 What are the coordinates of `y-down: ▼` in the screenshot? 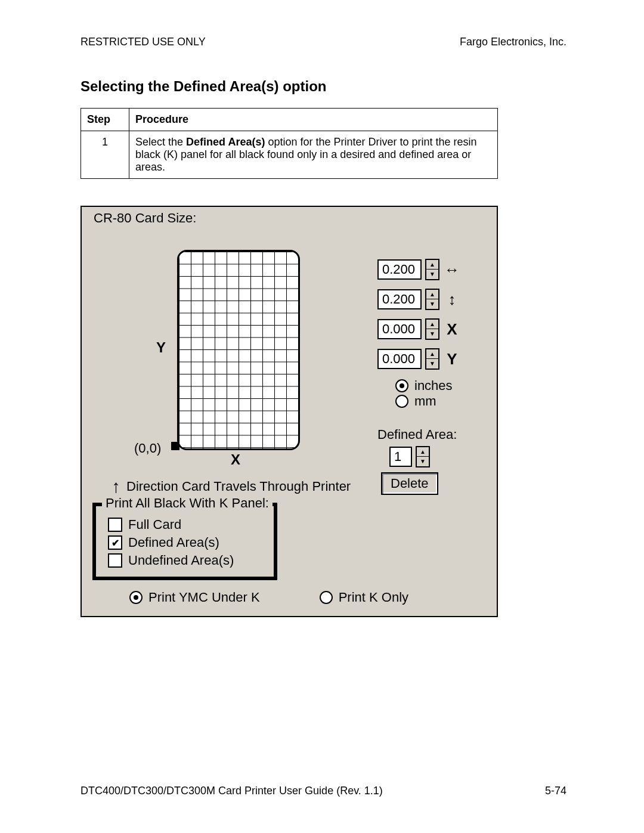 It's located at (432, 364).